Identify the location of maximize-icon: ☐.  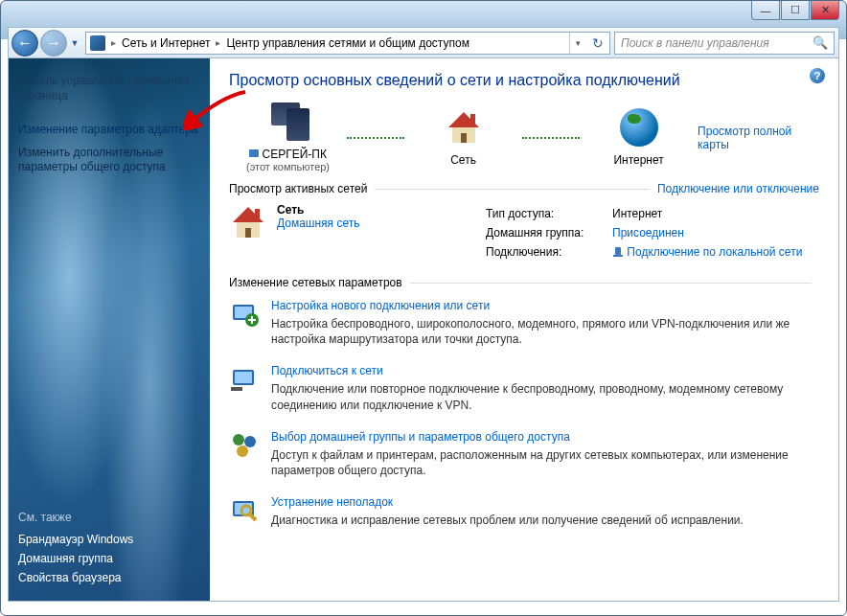
(795, 10).